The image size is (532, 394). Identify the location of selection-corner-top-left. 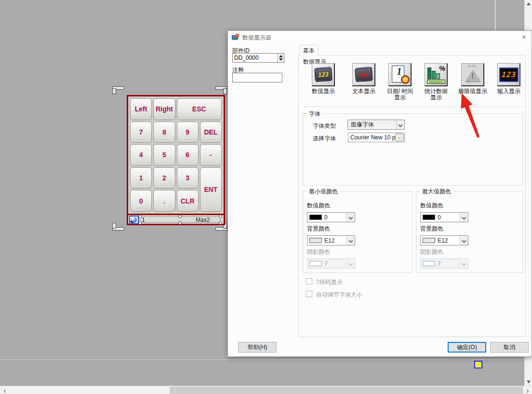
(118, 91).